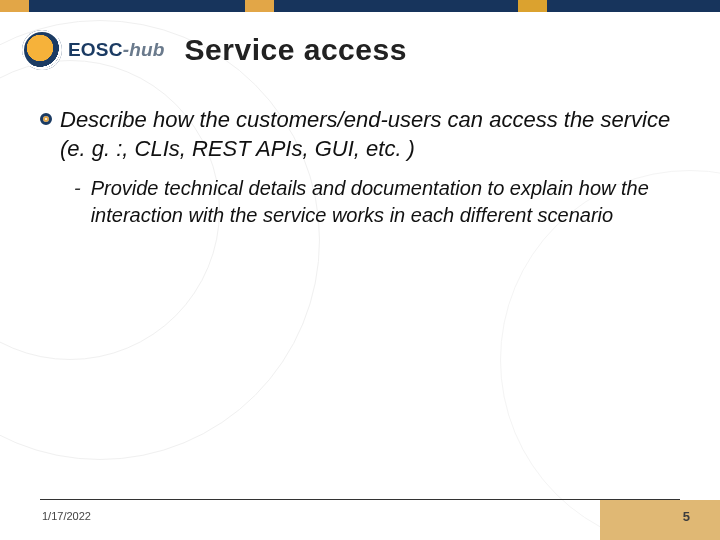 The image size is (720, 540). Describe the element at coordinates (144, 50) in the screenshot. I see `brand-name-suffix: -hub` at that location.